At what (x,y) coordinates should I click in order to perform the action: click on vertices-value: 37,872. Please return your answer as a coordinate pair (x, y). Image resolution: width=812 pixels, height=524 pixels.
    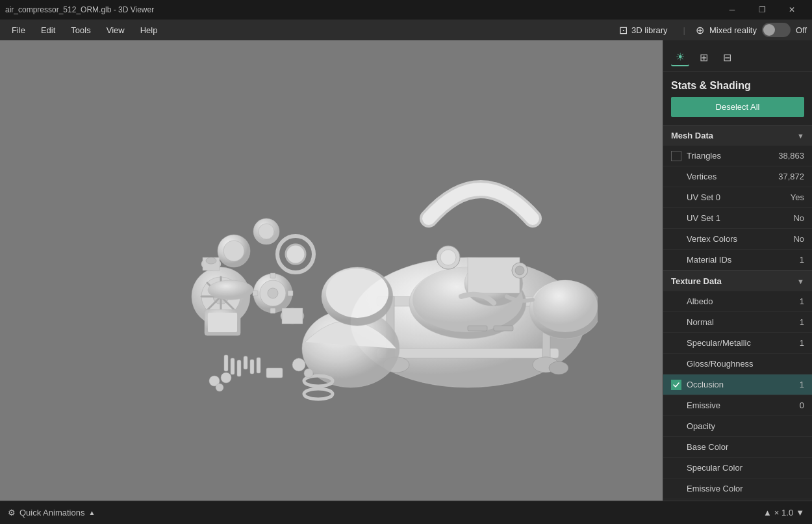
    Looking at the image, I should click on (791, 177).